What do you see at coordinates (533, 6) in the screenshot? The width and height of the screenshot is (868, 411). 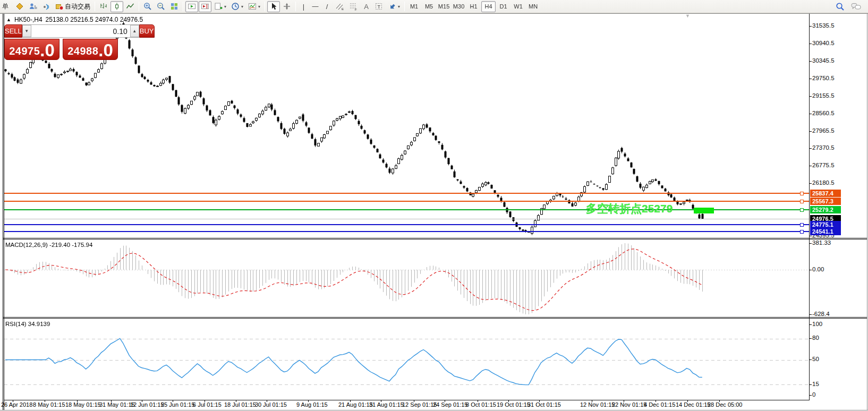 I see `timeframe-mn-button: MN` at bounding box center [533, 6].